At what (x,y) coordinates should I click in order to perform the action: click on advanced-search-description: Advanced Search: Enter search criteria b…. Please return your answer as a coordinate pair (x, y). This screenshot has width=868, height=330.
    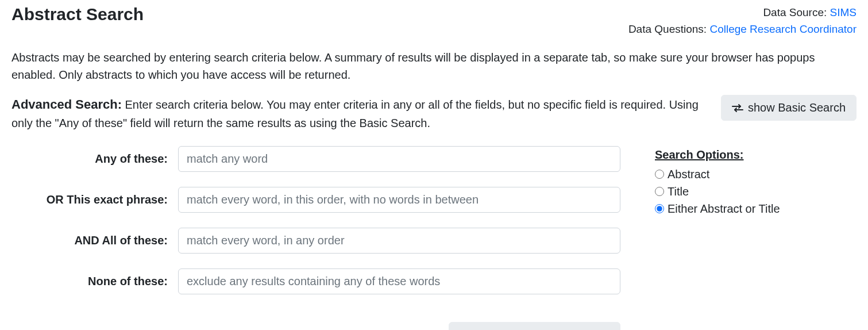
    Looking at the image, I should click on (361, 114).